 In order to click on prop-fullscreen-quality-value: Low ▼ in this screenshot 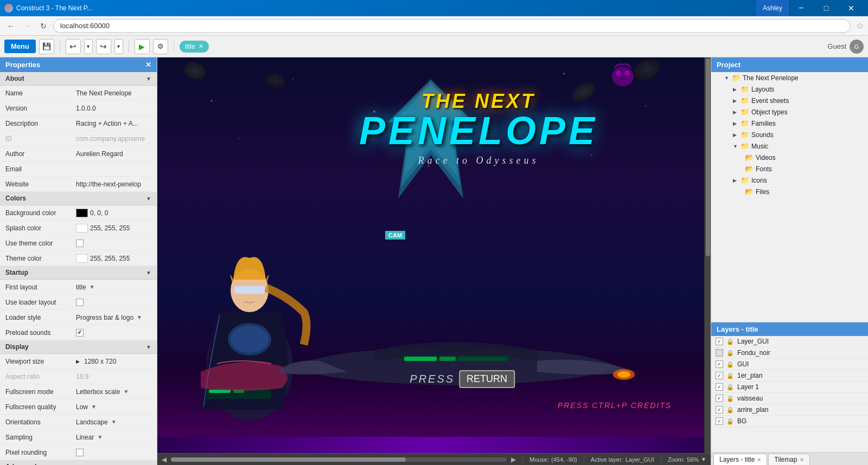, I will do `click(114, 407)`.